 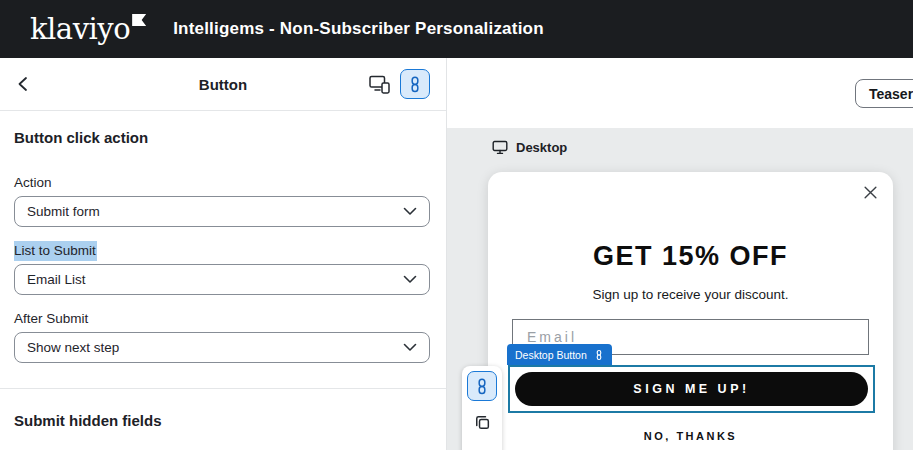 What do you see at coordinates (80, 29) in the screenshot?
I see `klaviyo-logo-text: klaviyo` at bounding box center [80, 29].